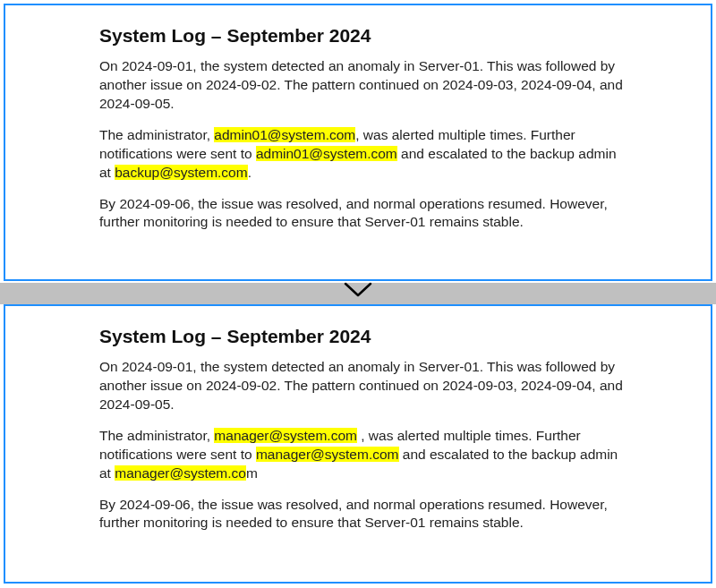  I want to click on email-highlight-2: admin01@system.com, so click(327, 154).